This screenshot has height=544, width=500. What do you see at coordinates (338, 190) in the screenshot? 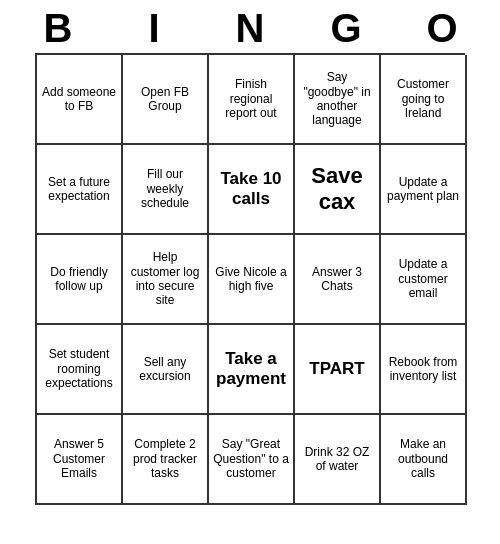
I see `cell-r1-c3: Save cax` at bounding box center [338, 190].